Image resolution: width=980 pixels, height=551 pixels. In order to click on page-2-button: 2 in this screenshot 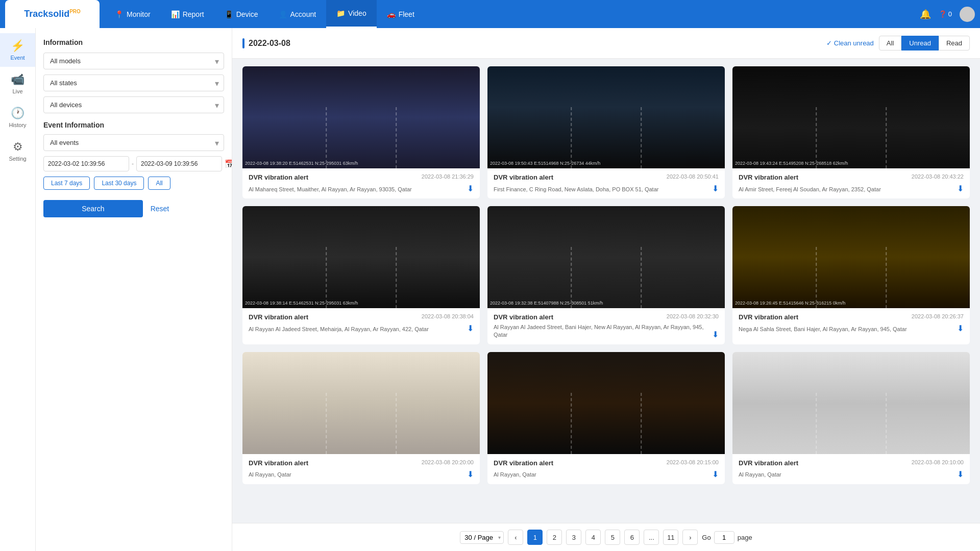, I will do `click(554, 537)`.